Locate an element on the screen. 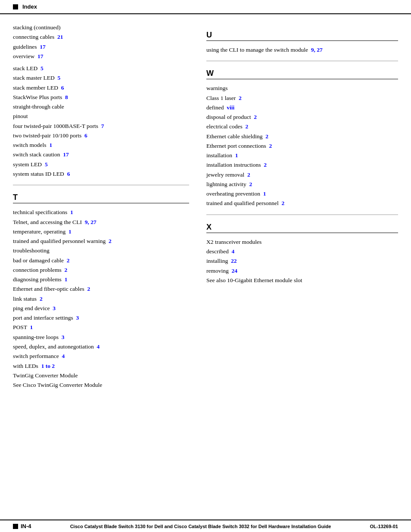 The image size is (411, 532). two-twisted-pair-link: 6 is located at coordinates (86, 135).